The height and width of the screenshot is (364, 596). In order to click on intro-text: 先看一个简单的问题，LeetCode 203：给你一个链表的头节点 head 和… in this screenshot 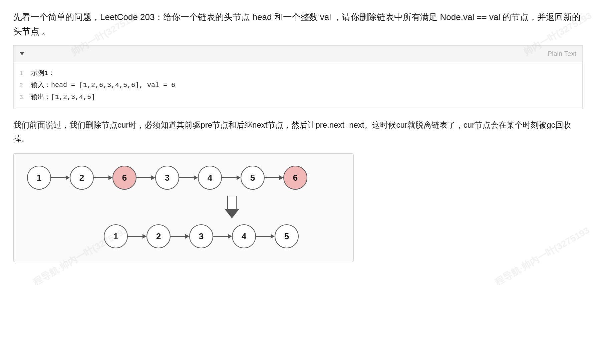, I will do `click(298, 24)`.